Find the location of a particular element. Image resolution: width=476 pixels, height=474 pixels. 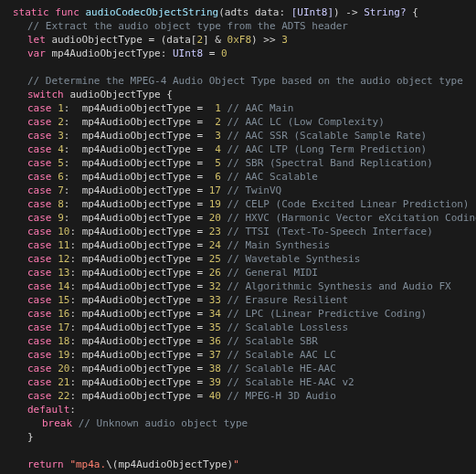

case-comment: // TTSI (Text-To-Speech Interface) is located at coordinates (331, 232).